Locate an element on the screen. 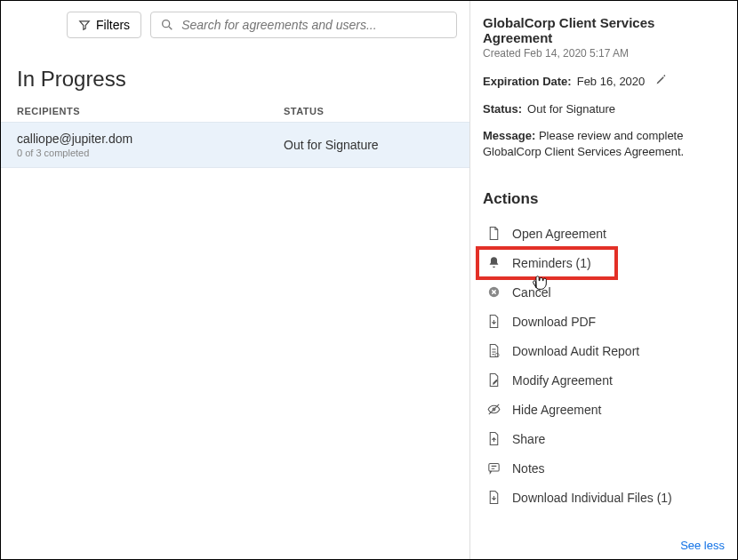 This screenshot has width=738, height=560. recipient-progress: 0 of 3 completed is located at coordinates (150, 153).